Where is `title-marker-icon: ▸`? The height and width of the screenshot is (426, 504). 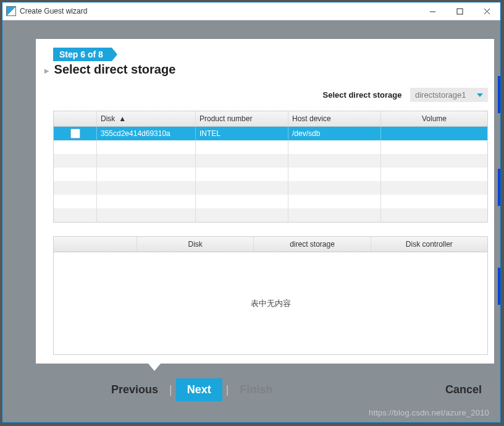
title-marker-icon: ▸ is located at coordinates (47, 70).